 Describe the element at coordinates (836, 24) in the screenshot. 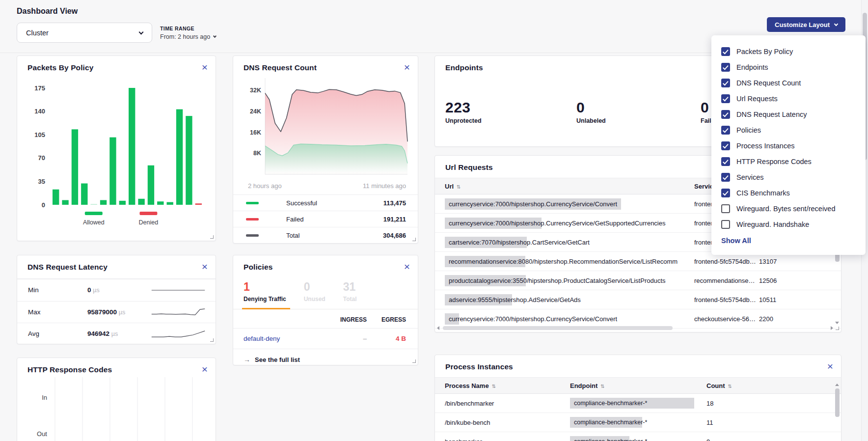

I see `chevron-down-icon` at that location.